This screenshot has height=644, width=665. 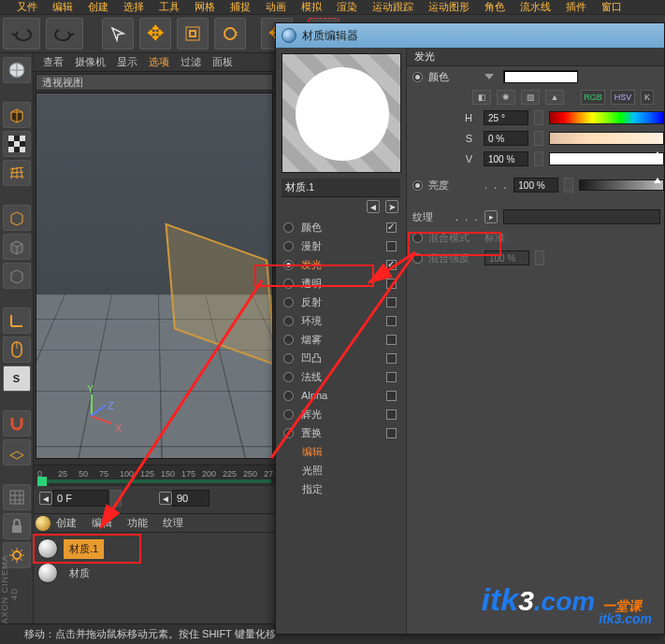 What do you see at coordinates (223, 62) in the screenshot?
I see `vp-tab: 面板` at bounding box center [223, 62].